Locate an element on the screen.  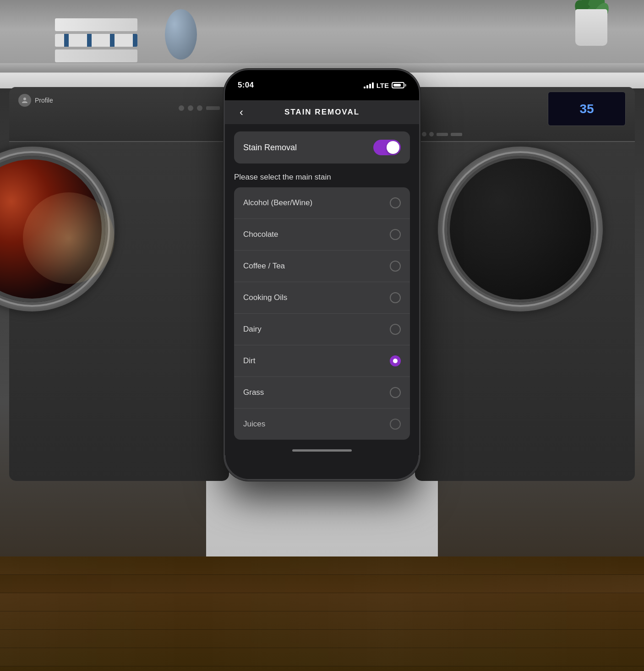
stain-item-dairy: Dairy is located at coordinates (322, 330).